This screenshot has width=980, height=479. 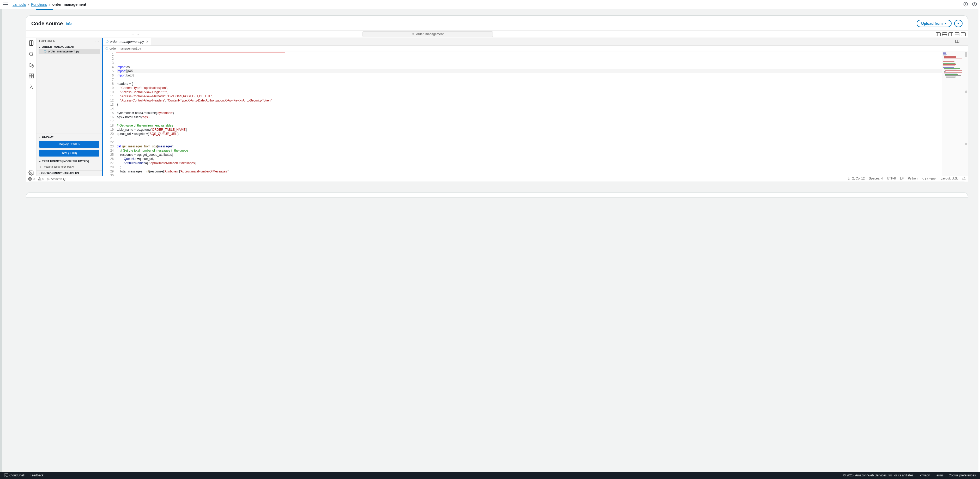 I want to click on nav-forward-icon: →, so click(x=138, y=34).